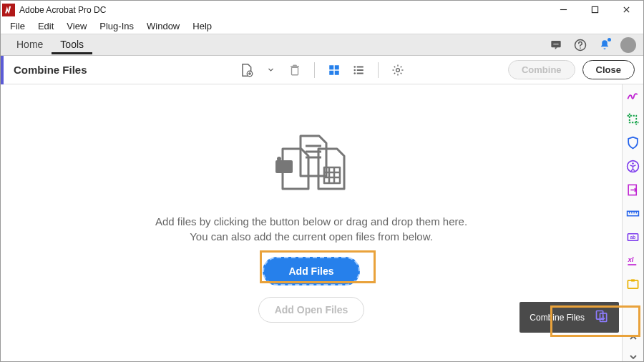 The width and height of the screenshot is (644, 362). Describe the element at coordinates (322, 70) in the screenshot. I see `tool-header: Combine Files Combine Close` at that location.